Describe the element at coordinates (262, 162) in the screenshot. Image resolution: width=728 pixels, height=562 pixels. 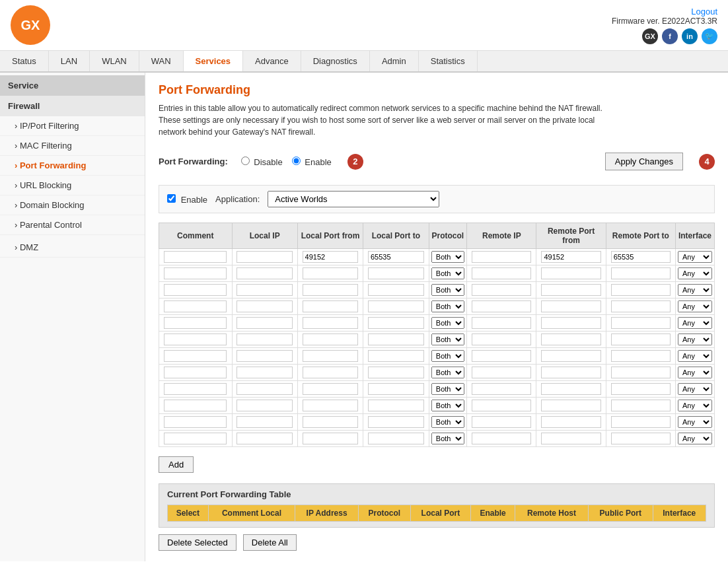
I see `disable-radio-label: Disable` at that location.